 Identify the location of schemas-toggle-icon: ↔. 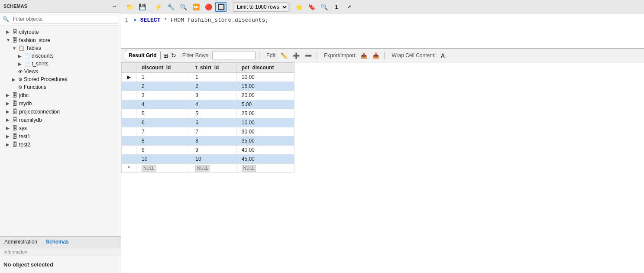
(114, 6).